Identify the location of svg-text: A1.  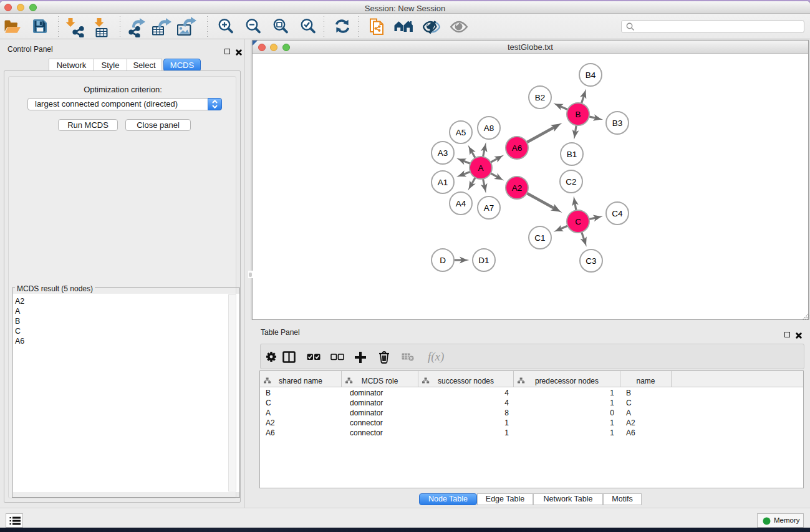
(443, 182).